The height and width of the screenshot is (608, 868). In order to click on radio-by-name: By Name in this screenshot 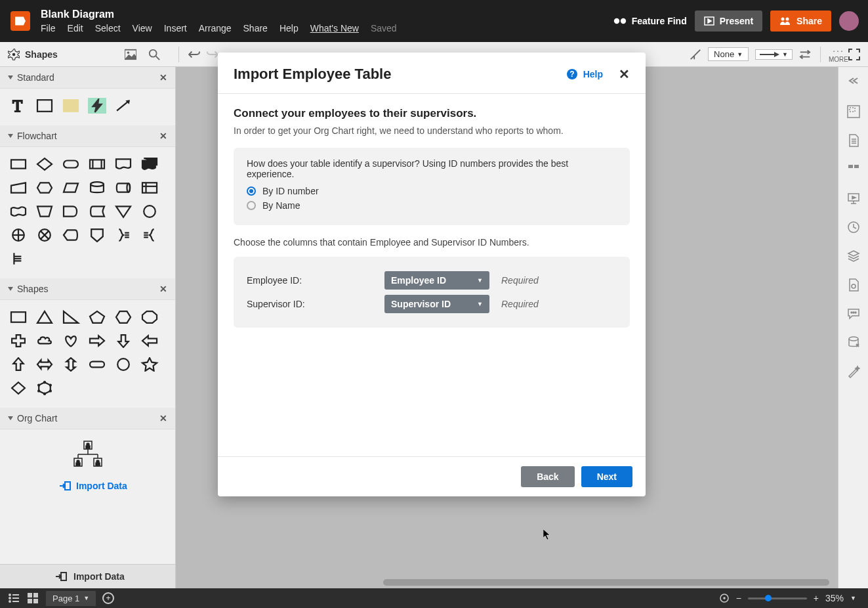, I will do `click(432, 206)`.